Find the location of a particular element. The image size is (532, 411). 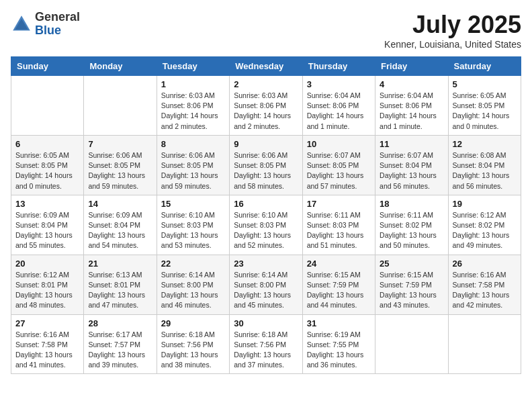

table-row: 17Sunrise: 6:11 AM Sunset: 8:03 PM Dayli… is located at coordinates (339, 224).